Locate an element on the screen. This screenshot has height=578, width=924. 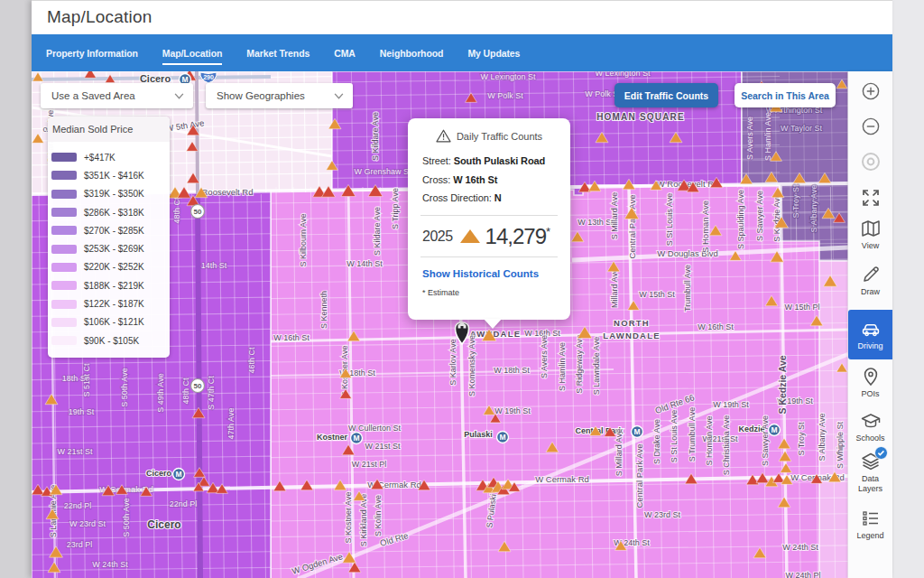
street-label: S Kedzie Ave is located at coordinates (782, 385).